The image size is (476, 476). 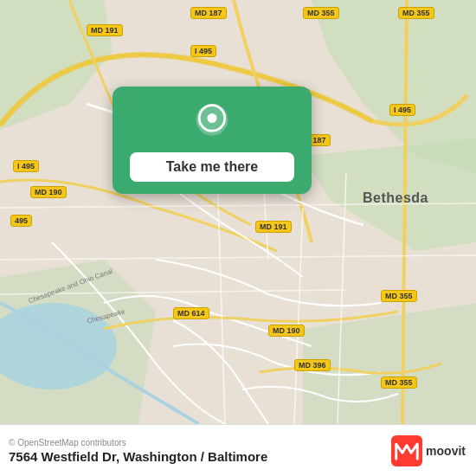 I want to click on moovit-icon, so click(x=407, y=451).